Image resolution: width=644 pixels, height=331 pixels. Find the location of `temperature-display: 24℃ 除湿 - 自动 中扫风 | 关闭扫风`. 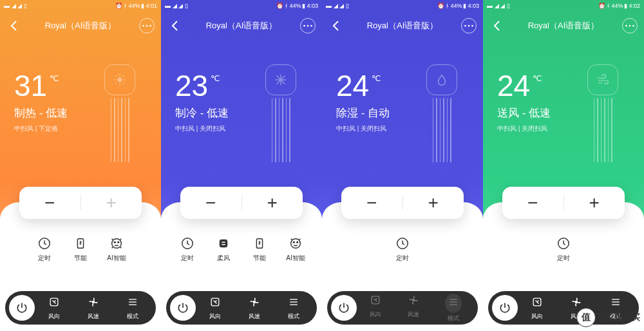

temperature-display: 24℃ 除湿 - 自动 中扫风 | 关闭扫风 is located at coordinates (363, 102).